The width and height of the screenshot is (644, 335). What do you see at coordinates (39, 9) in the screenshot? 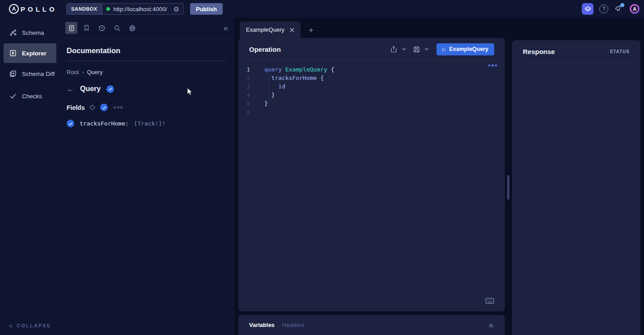
I see `apollo-logo-text: POLLO` at bounding box center [39, 9].